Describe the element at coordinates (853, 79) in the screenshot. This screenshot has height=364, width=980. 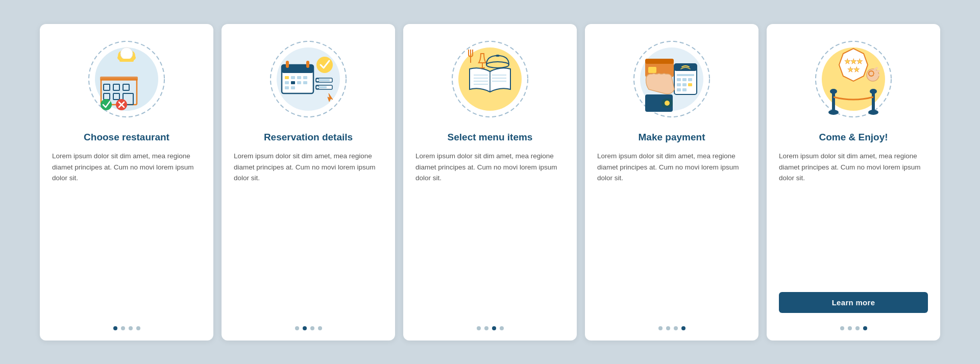
I see `come-enjoy-icon: ★ ★ ★ ★ ★` at that location.